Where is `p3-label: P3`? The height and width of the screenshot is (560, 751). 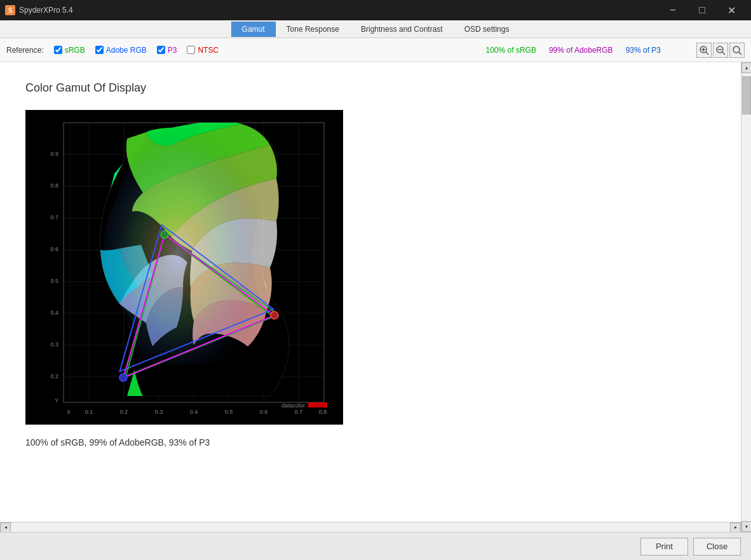 p3-label: P3 is located at coordinates (173, 50).